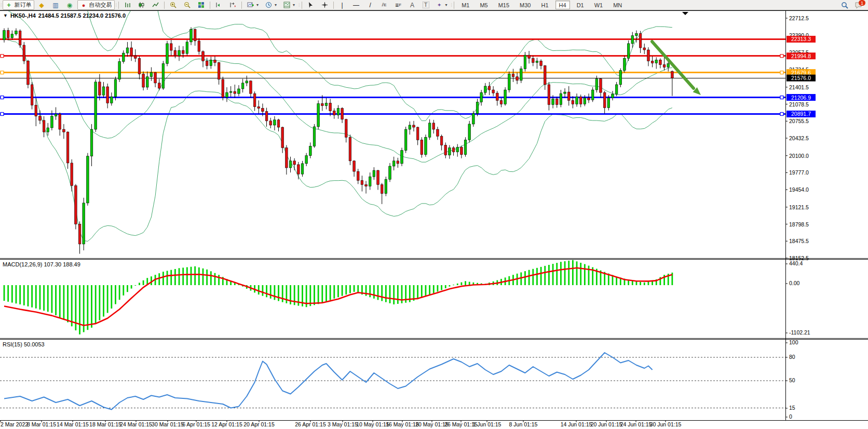 The image size is (868, 429). Describe the element at coordinates (82, 16) in the screenshot. I see `chart-ohlc-values: 21484.5 21587.5 21234.0 21576.0` at that location.